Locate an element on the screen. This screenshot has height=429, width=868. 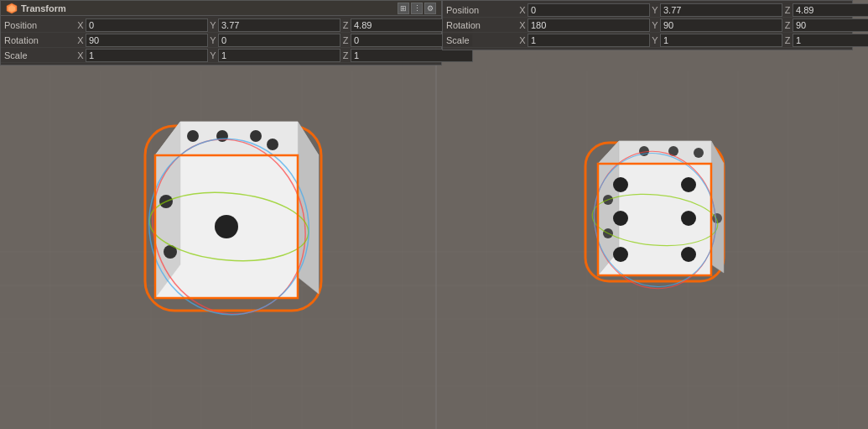
rotation-y-input-right is located at coordinates (721, 25).